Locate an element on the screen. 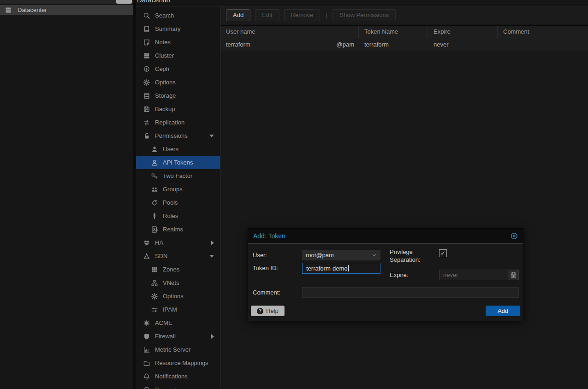 The width and height of the screenshot is (588, 389). tree-node-label: Datacenter is located at coordinates (32, 10).